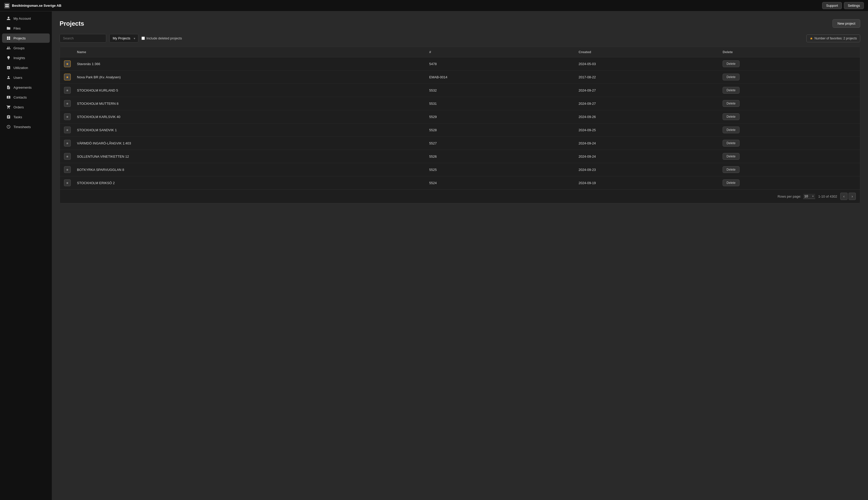  What do you see at coordinates (460, 38) in the screenshot?
I see `toolbar: My Projects All Projects Include deleted…` at bounding box center [460, 38].